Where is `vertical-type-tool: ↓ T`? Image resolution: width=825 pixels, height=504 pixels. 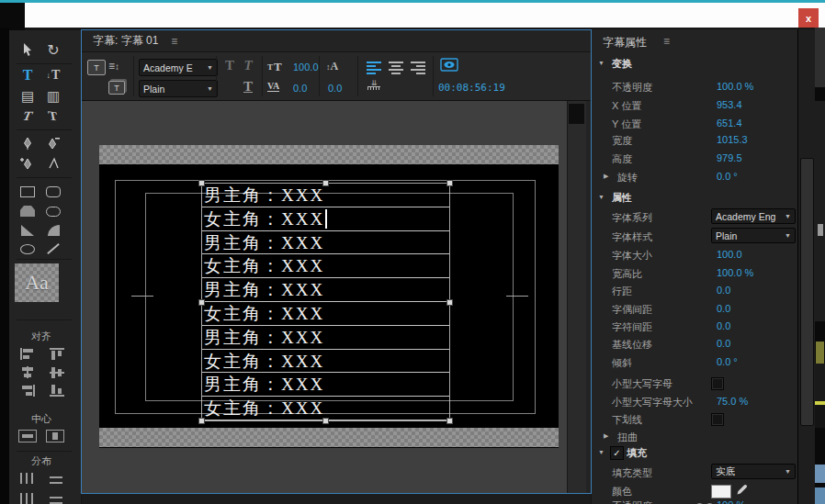
vertical-type-tool: ↓ T is located at coordinates (53, 75).